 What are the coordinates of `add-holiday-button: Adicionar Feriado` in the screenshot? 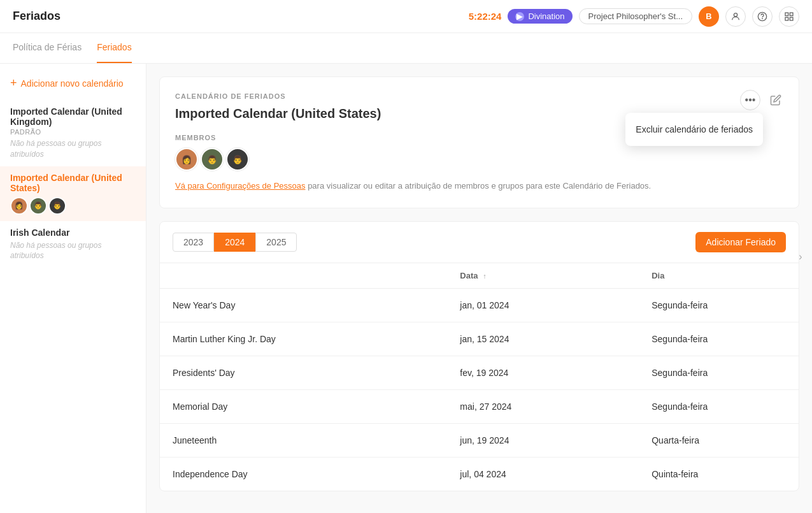 It's located at (741, 242).